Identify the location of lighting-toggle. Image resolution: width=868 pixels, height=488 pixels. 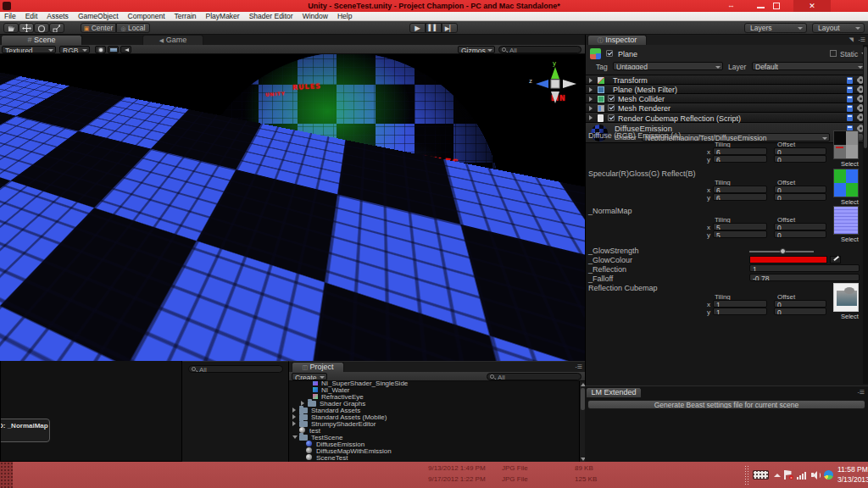
(100, 49).